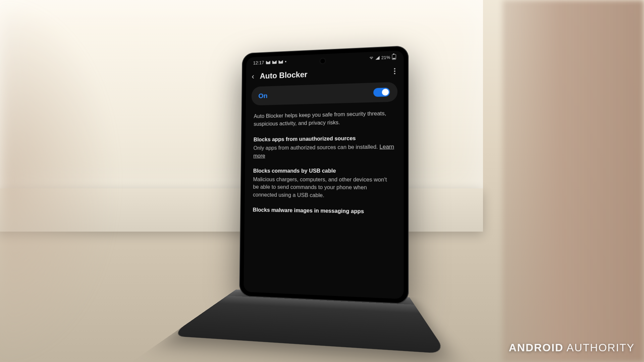 This screenshot has height=362, width=644. Describe the element at coordinates (572, 348) in the screenshot. I see `watermark: ANDROID AUTHORITY` at that location.